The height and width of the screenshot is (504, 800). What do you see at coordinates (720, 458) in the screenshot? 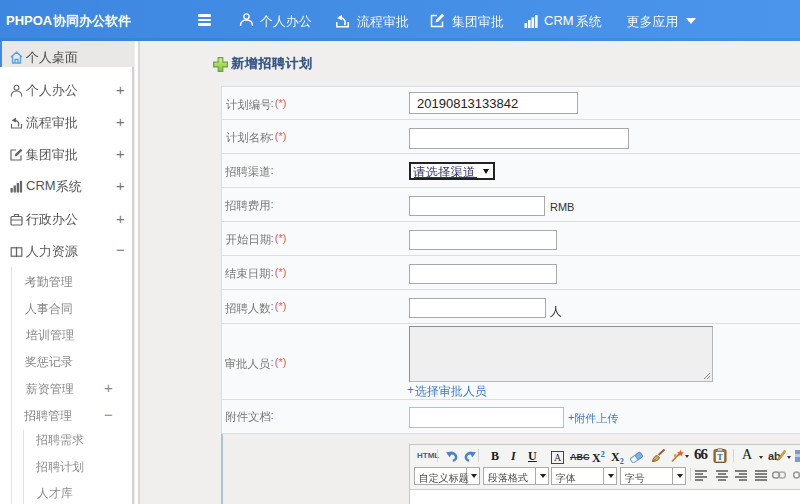
I see `svg-text: T` at bounding box center [720, 458].